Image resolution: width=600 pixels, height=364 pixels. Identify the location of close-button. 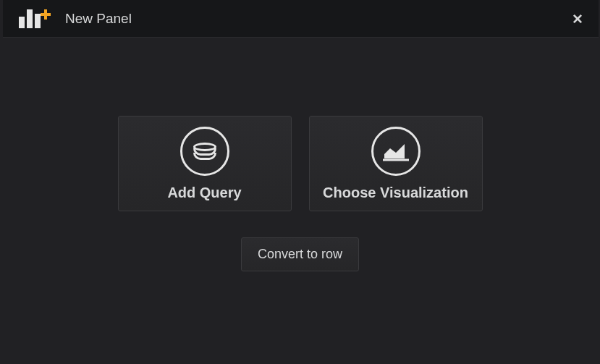
(578, 19).